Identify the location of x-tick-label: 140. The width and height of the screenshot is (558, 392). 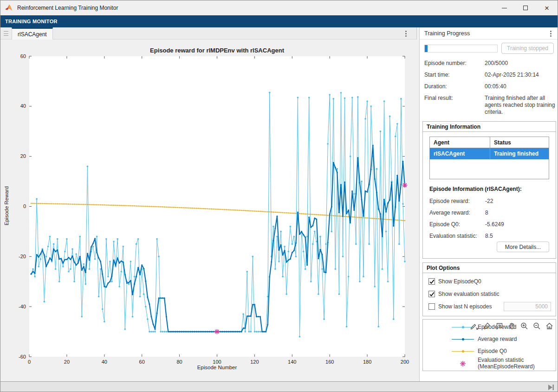
(292, 362).